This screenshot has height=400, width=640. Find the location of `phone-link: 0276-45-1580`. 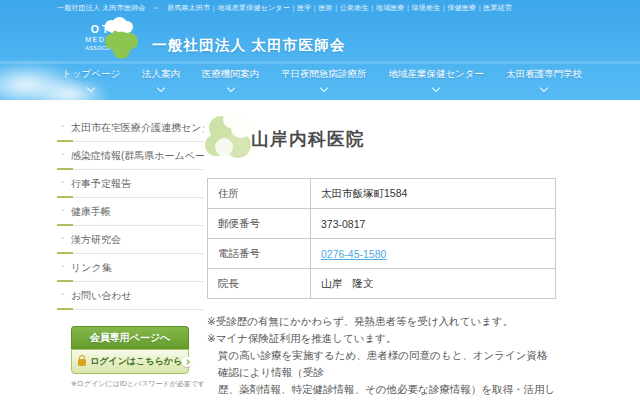

phone-link: 0276-45-1580 is located at coordinates (354, 254).